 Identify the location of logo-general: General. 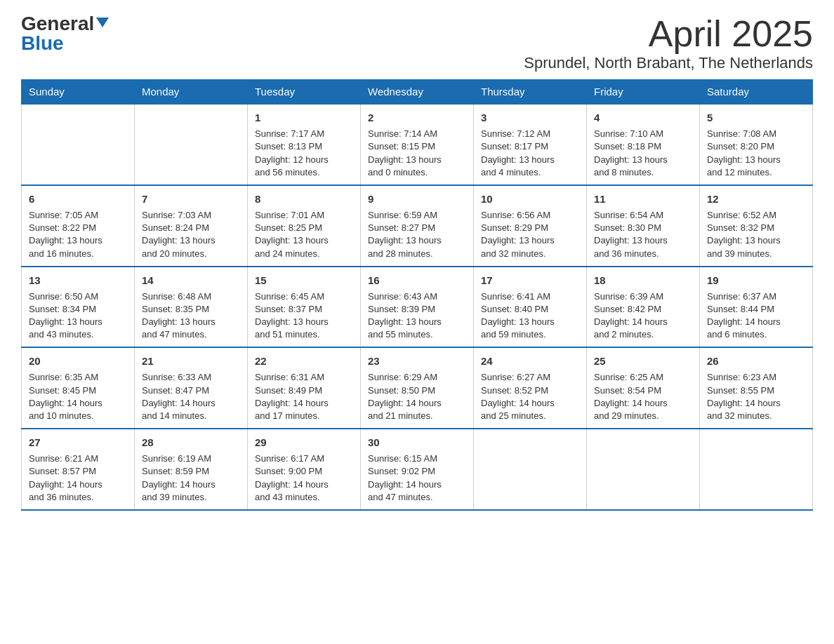
(58, 24).